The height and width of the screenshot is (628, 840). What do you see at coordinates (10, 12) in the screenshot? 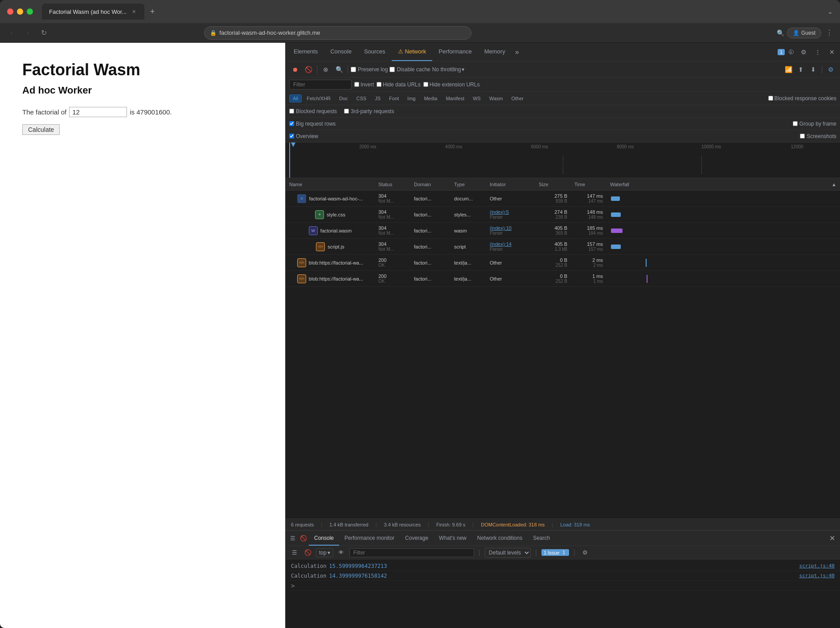
I see `close-button` at bounding box center [10, 12].